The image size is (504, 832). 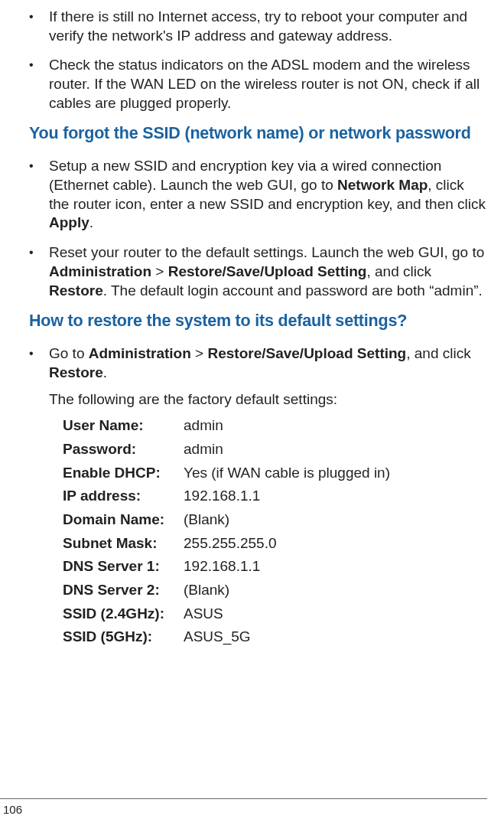 I want to click on setting-label: SSID (2.4GHz):, so click(x=123, y=614).